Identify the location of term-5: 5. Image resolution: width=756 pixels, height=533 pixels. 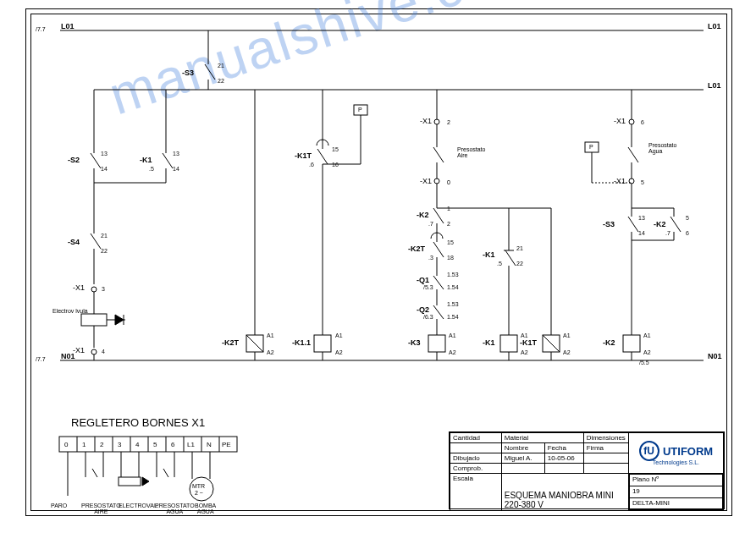
(156, 445).